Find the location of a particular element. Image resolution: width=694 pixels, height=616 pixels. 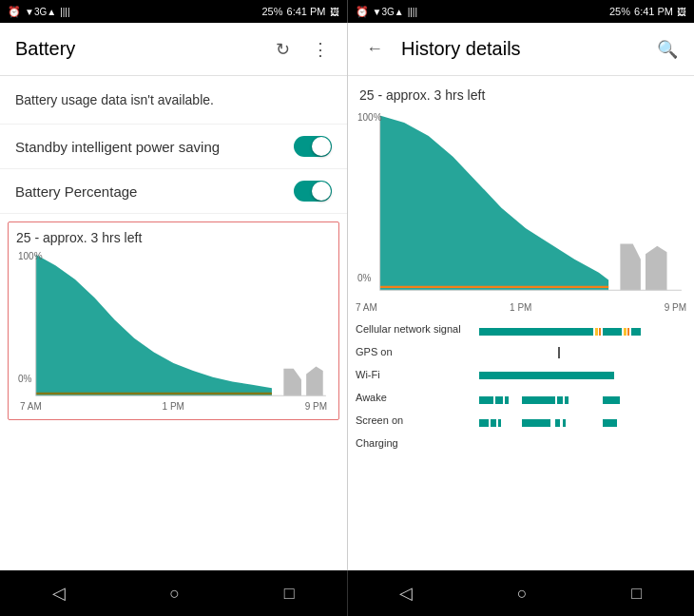

time-left: 6:41 PM is located at coordinates (306, 11).